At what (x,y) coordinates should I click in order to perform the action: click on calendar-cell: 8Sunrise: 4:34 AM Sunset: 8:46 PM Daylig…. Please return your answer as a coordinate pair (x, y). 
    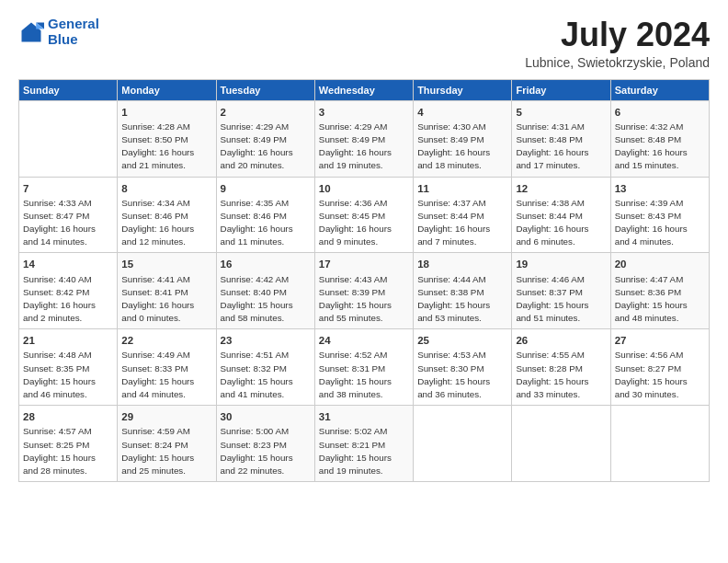
    Looking at the image, I should click on (167, 215).